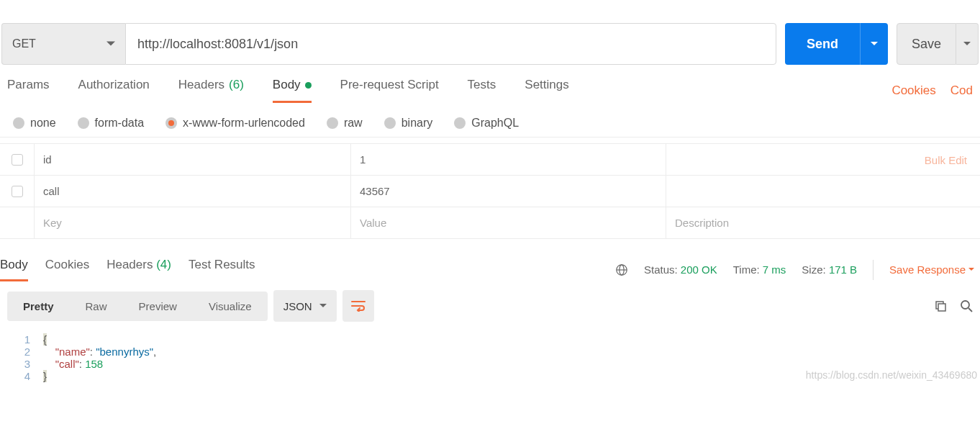 This screenshot has height=447, width=980. I want to click on time-group: Time: 7 ms, so click(760, 269).